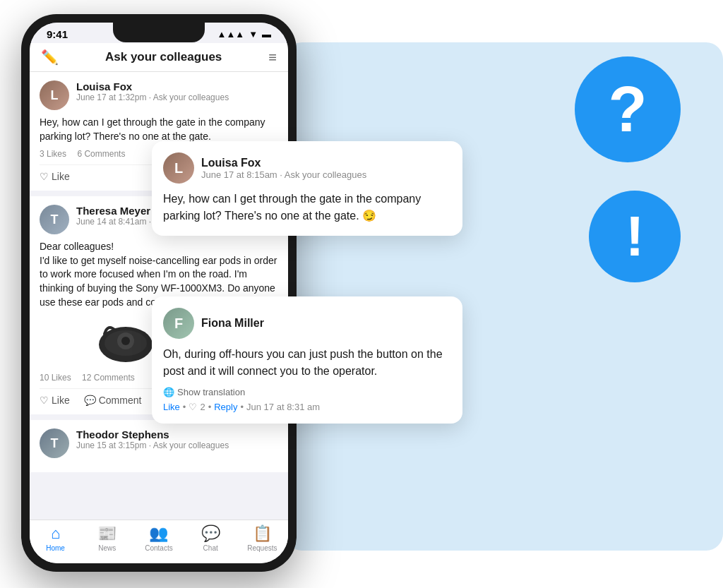 Image resolution: width=723 pixels, height=588 pixels. What do you see at coordinates (307, 208) in the screenshot?
I see `card-text-question: Hey, how can I get through the gate in t…` at bounding box center [307, 208].